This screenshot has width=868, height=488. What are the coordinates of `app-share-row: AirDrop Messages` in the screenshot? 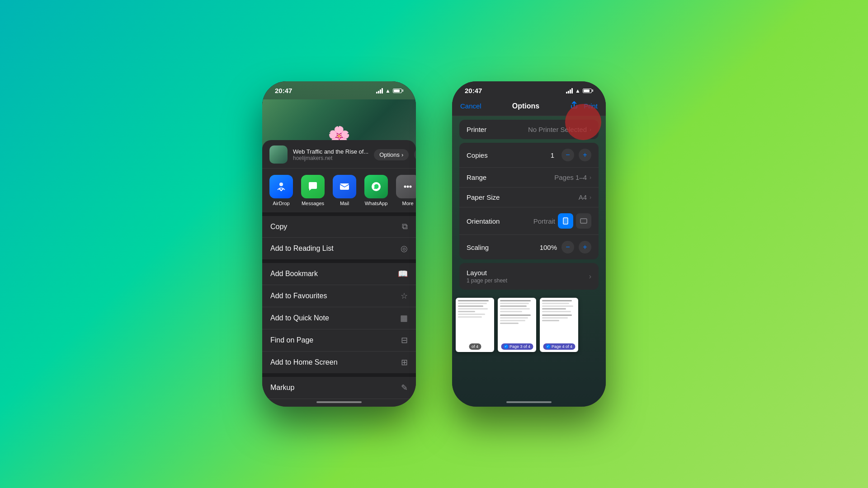 It's located at (339, 191).